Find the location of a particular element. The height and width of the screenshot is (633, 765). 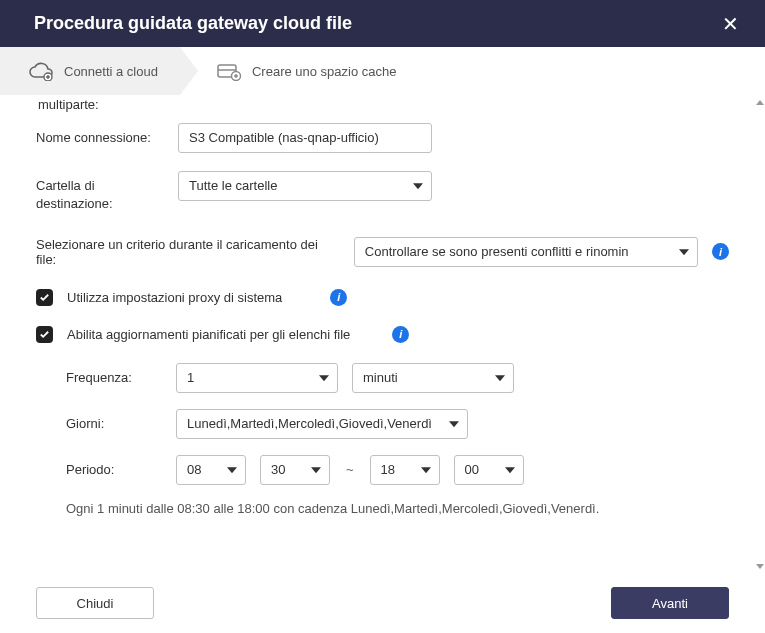

next-button: Avanti is located at coordinates (670, 603).